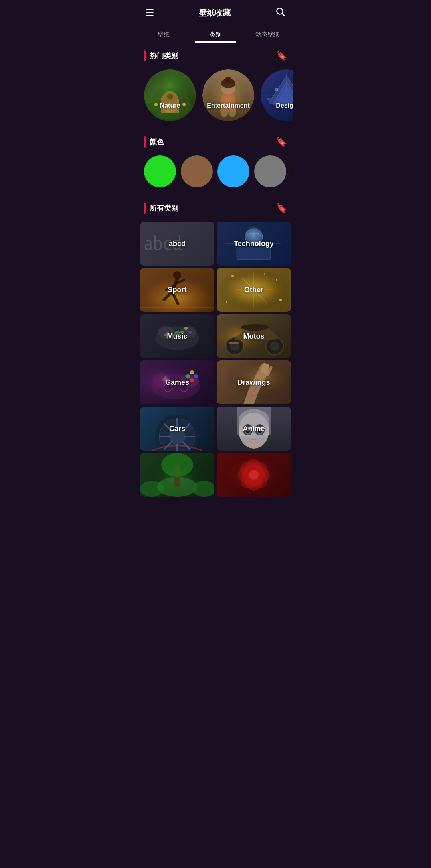  I want to click on category-drawings: Drawings, so click(254, 382).